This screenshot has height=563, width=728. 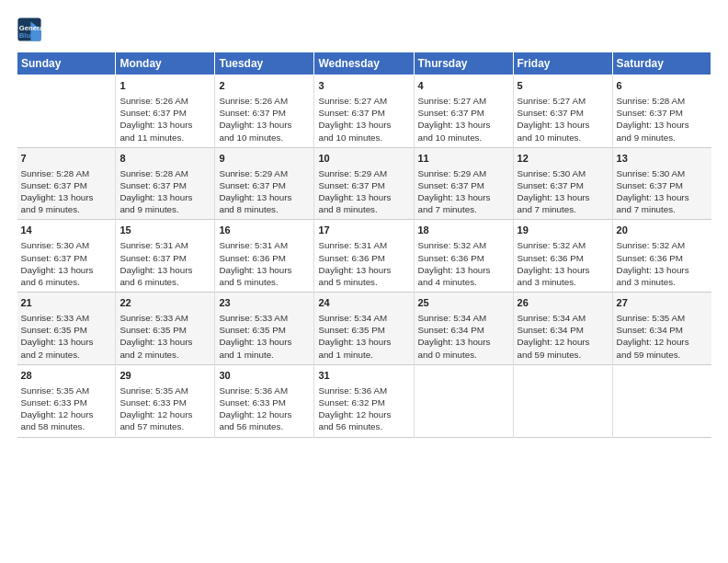 What do you see at coordinates (662, 318) in the screenshot?
I see `cell-info: Sunrise: 5:35 AM` at bounding box center [662, 318].